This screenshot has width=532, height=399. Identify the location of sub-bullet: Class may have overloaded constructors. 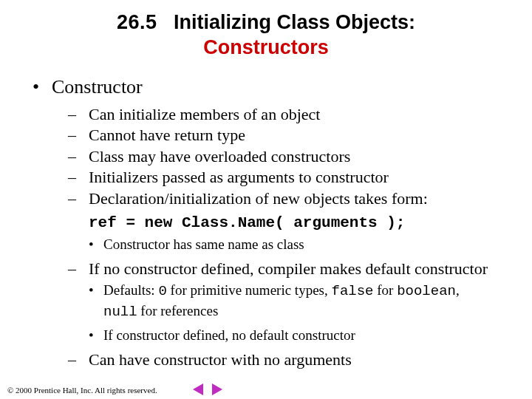
(287, 157).